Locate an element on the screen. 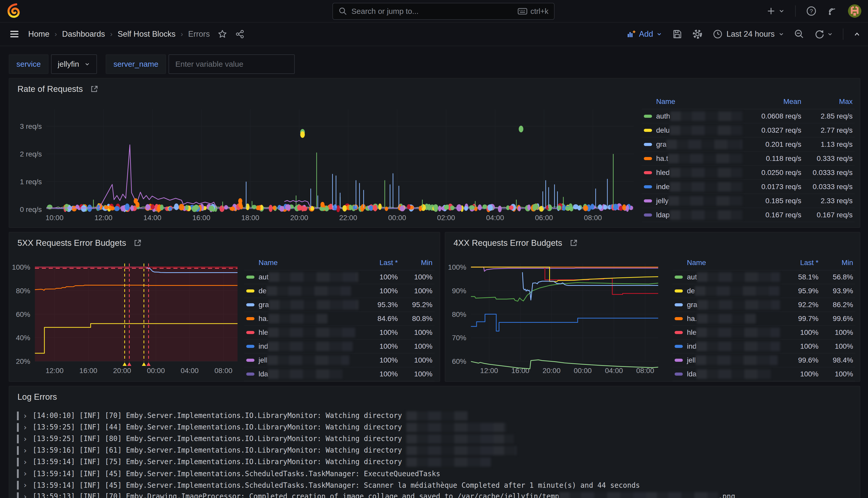 Image resolution: width=868 pixels, height=498 pixels. legend-col-1: Last * is located at coordinates (379, 263).